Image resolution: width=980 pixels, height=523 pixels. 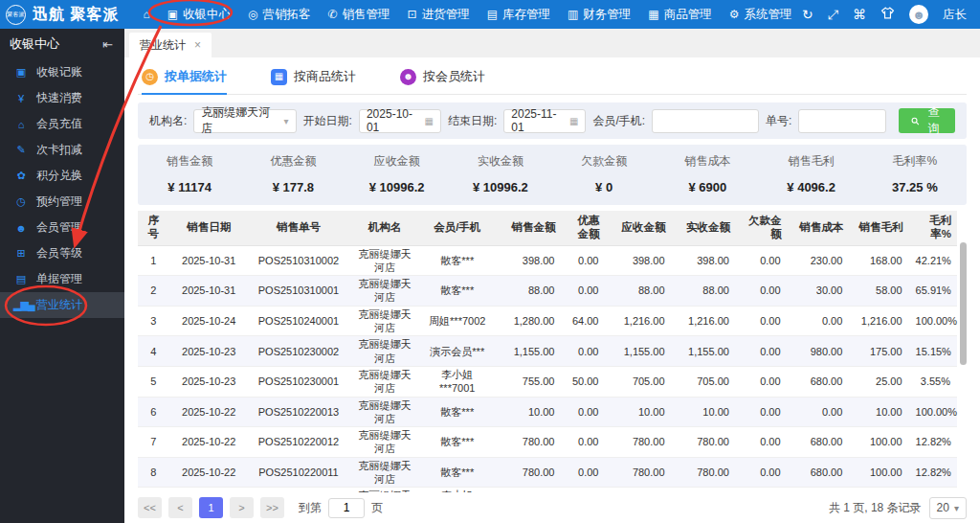 What do you see at coordinates (209, 443) in the screenshot?
I see `table-cell: 2025-10-22` at bounding box center [209, 443].